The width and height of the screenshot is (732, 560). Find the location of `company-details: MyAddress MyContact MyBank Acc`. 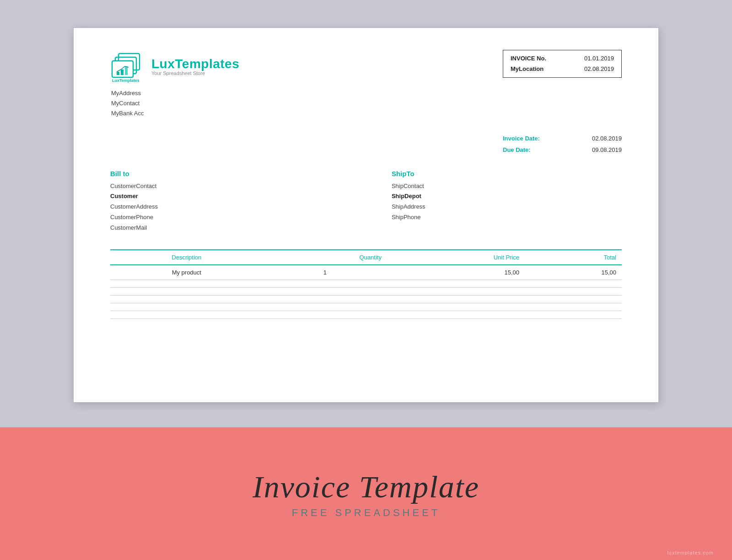

company-details: MyAddress MyContact MyBank Acc is located at coordinates (127, 103).